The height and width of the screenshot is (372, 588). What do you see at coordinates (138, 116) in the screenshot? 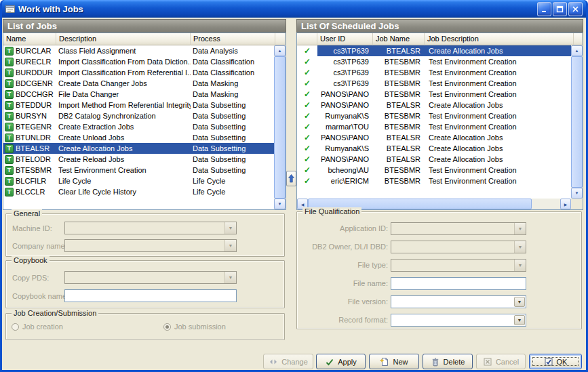
I see `jobs-table-row: TBURSYNDB2 Catalog SynchronizationData S…` at bounding box center [138, 116].